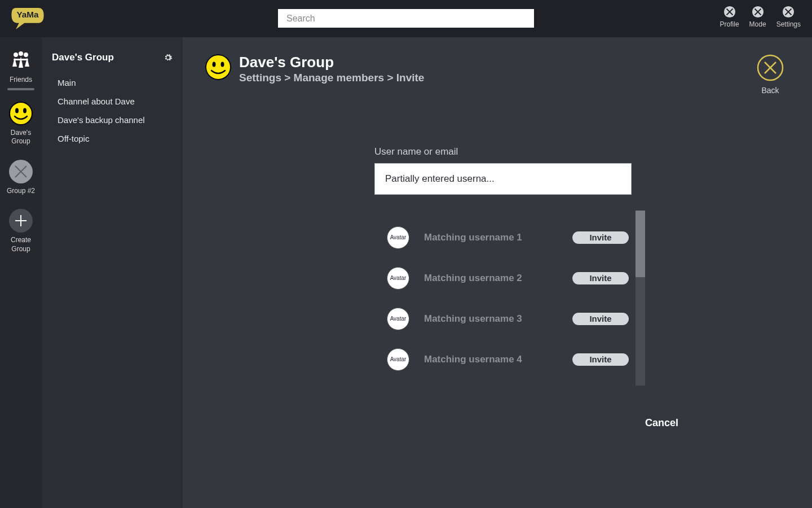 The image size is (812, 508). Describe the element at coordinates (21, 221) in the screenshot. I see `plus-icon` at that location.